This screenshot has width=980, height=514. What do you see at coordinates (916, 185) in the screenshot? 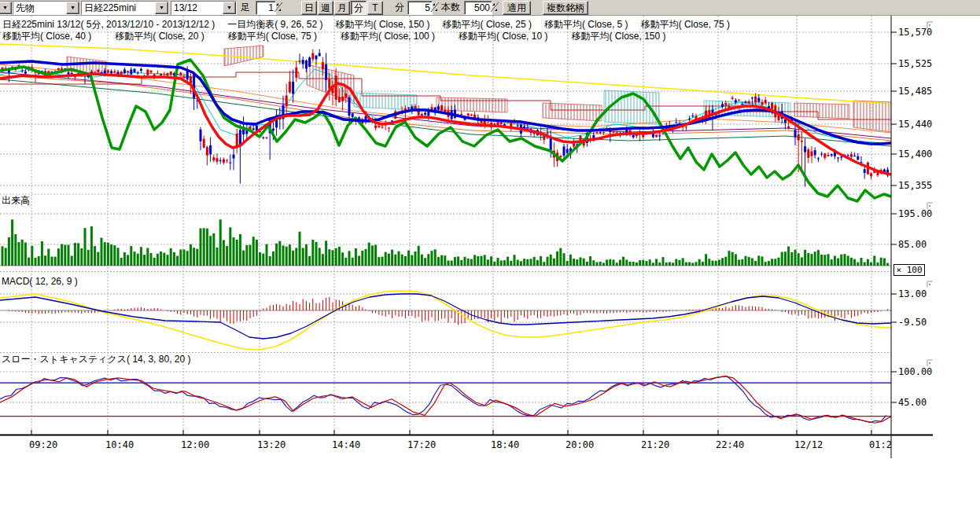
I see `y-axis-label: 15,355` at bounding box center [916, 185].